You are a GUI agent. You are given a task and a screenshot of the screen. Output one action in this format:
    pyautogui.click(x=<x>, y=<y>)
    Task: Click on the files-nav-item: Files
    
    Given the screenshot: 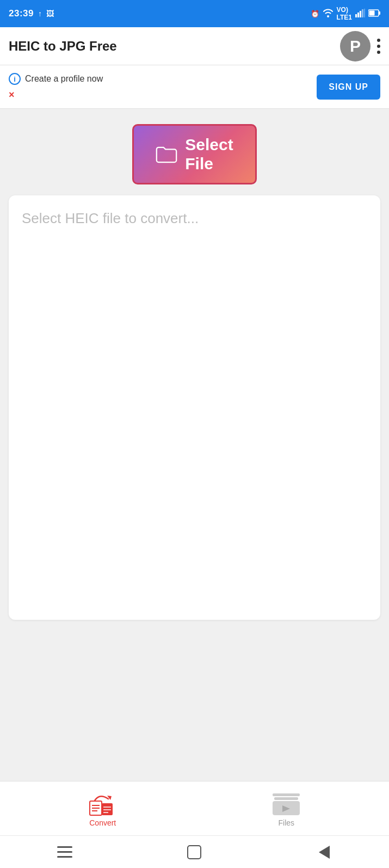 What is the action you would take?
    pyautogui.click(x=287, y=809)
    